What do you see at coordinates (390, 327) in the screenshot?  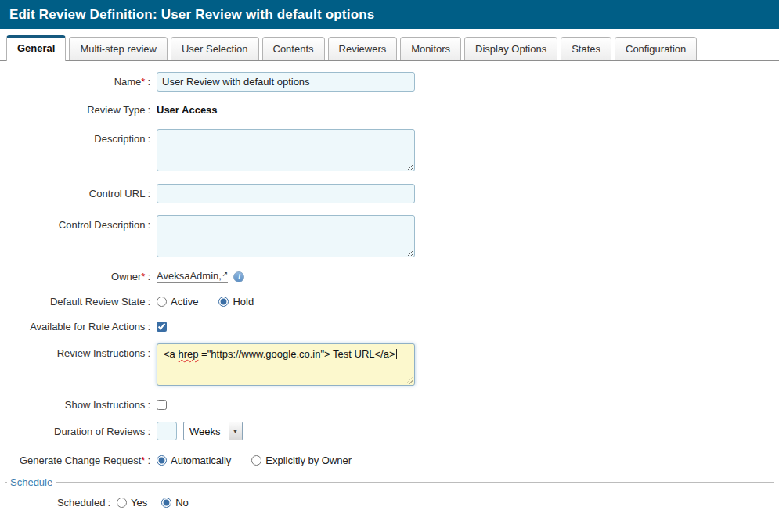 I see `field-row-available-for-rule-actions: Available for Rule Actions:` at bounding box center [390, 327].